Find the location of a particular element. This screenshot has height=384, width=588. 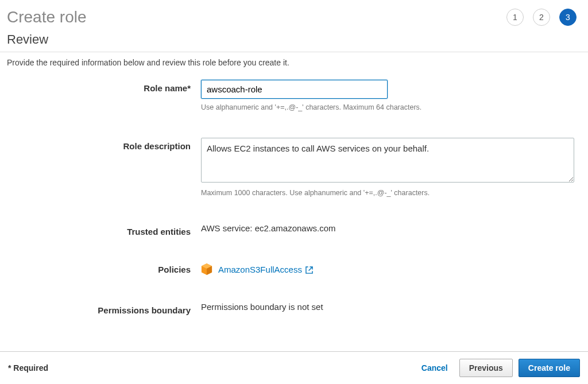

previous-button: Previous is located at coordinates (486, 368).